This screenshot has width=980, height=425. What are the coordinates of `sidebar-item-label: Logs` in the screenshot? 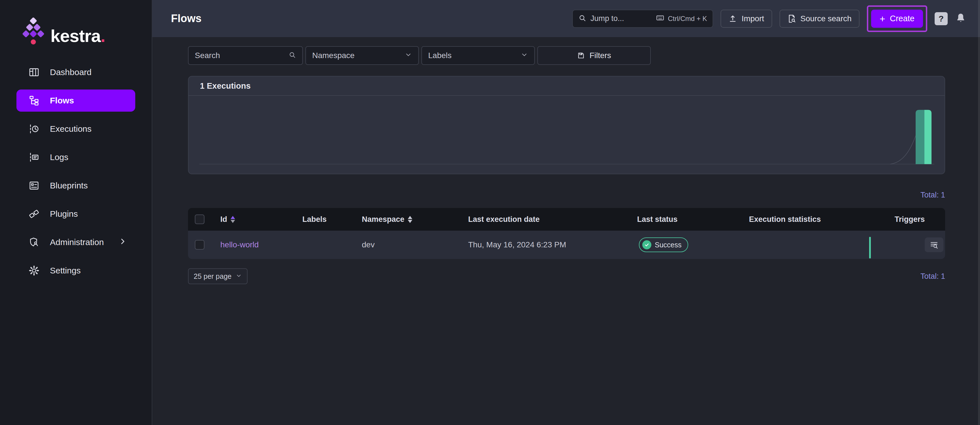 It's located at (59, 157).